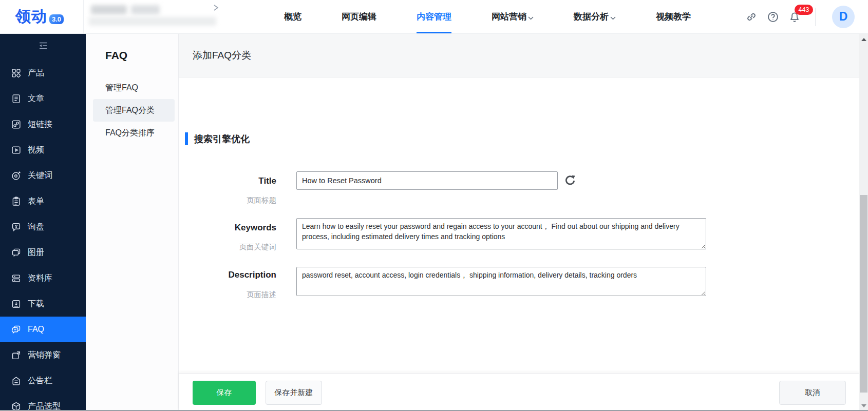 This screenshot has width=868, height=411. Describe the element at coordinates (43, 201) in the screenshot. I see `sidebar-item-forms: 表单` at that location.